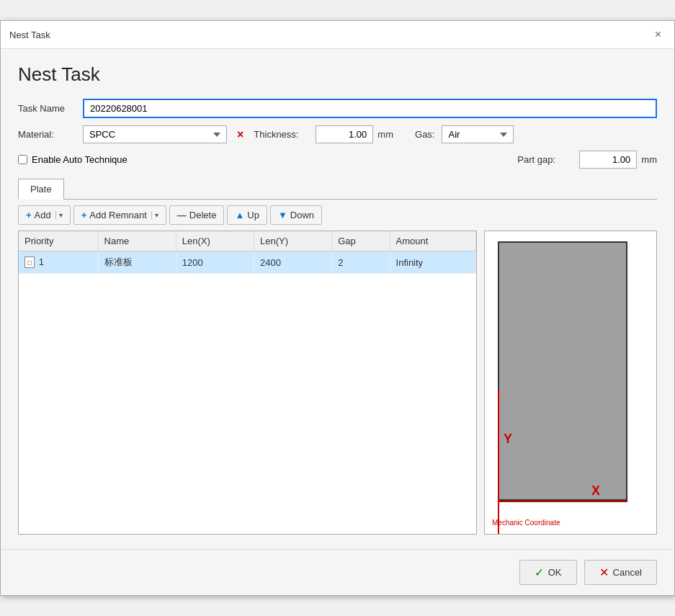  Describe the element at coordinates (425, 134) in the screenshot. I see `gas-label: Gas:` at that location.